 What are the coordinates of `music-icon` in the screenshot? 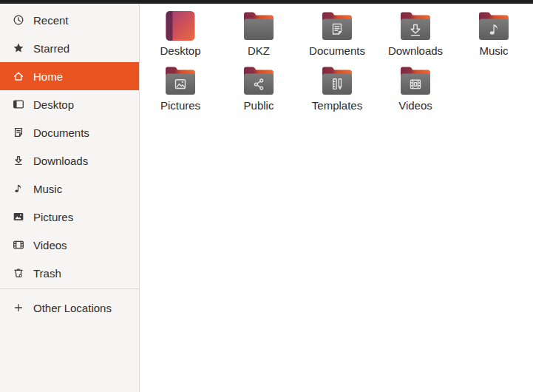 It's located at (18, 189).